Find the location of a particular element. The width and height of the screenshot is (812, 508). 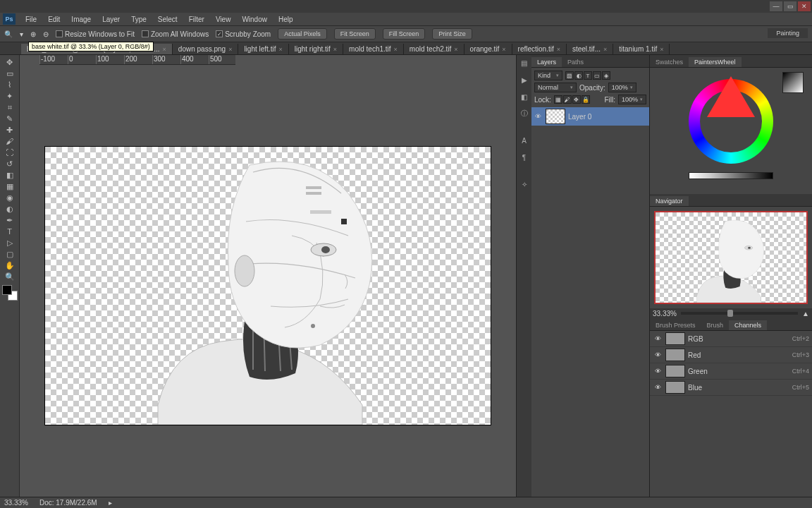

status-caret-icon: ▸ is located at coordinates (110, 502).